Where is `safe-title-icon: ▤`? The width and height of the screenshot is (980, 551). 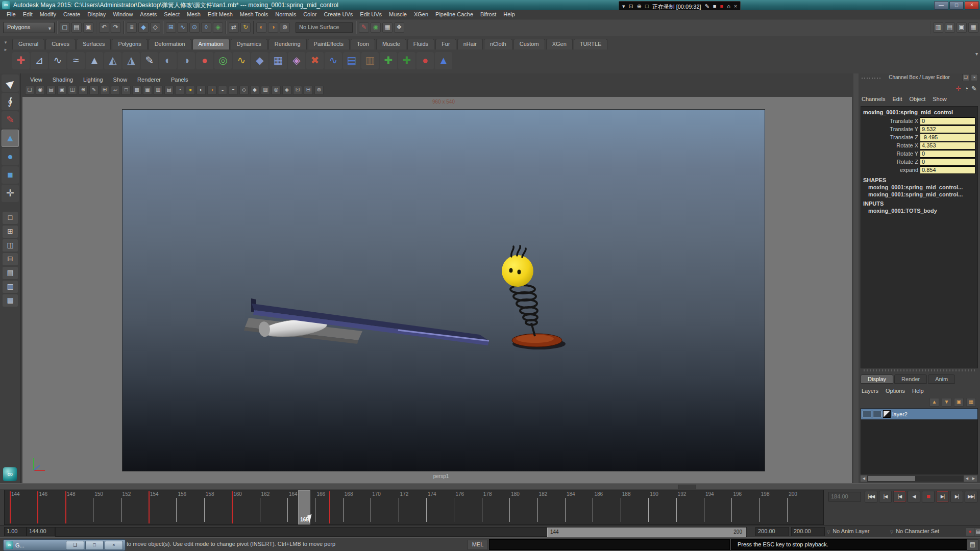 safe-title-icon: ▤ is located at coordinates (169, 90).